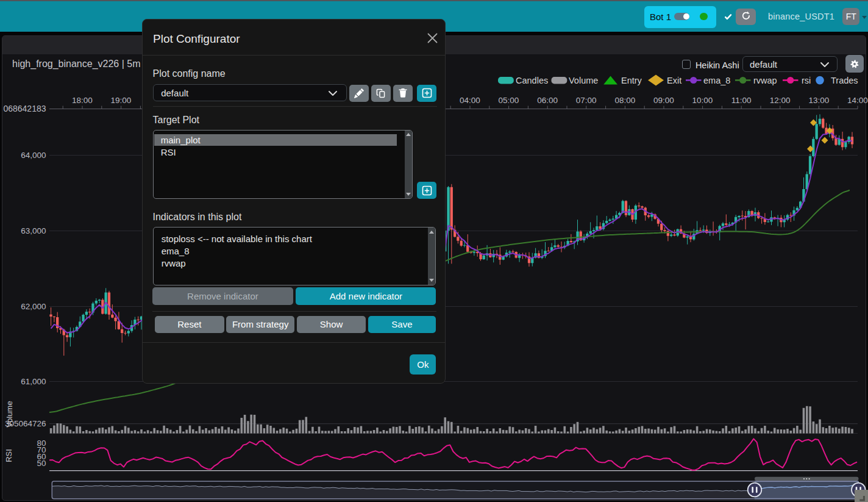  Describe the element at coordinates (470, 100) in the screenshot. I see `svg-text: 04:00` at that location.